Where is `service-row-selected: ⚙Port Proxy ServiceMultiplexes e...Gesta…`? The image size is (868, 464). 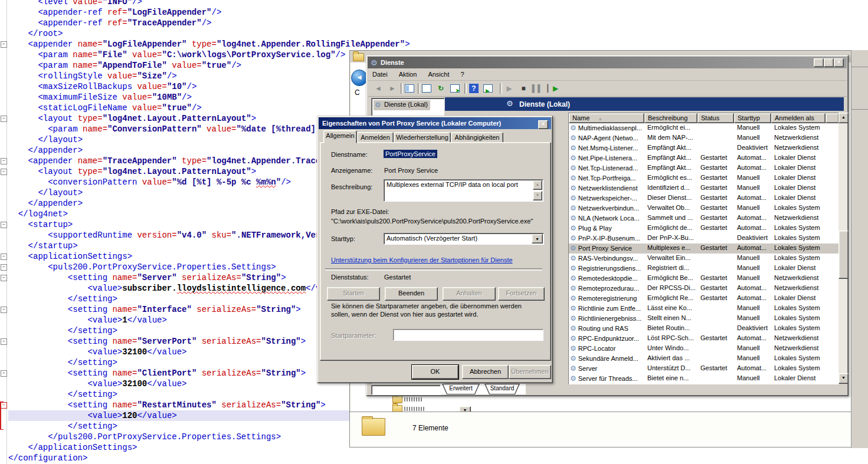 service-row-selected: ⚙Port Proxy ServiceMultiplexes e...Gesta… is located at coordinates (704, 249).